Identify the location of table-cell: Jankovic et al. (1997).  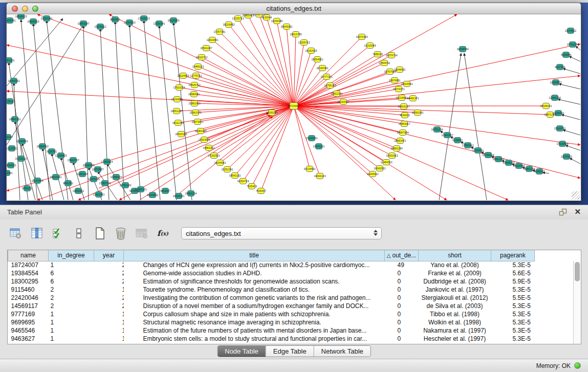
(455, 290).